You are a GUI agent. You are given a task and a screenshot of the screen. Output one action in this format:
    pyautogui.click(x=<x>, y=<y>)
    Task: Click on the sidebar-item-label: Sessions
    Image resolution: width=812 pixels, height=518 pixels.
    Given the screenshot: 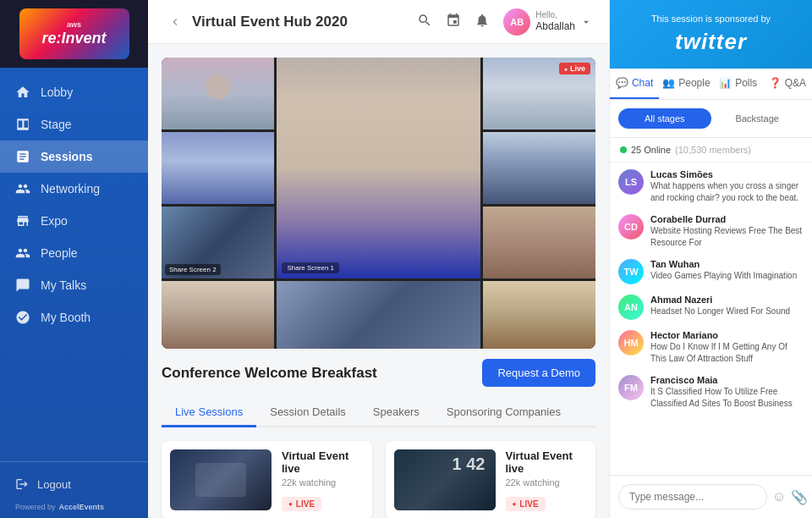 What is the action you would take?
    pyautogui.click(x=66, y=157)
    